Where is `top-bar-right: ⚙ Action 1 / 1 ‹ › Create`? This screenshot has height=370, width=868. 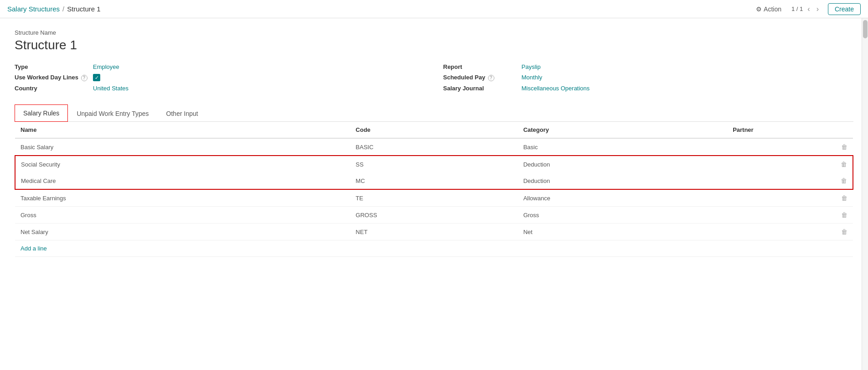 top-bar-right: ⚙ Action 1 / 1 ‹ › Create is located at coordinates (807, 9).